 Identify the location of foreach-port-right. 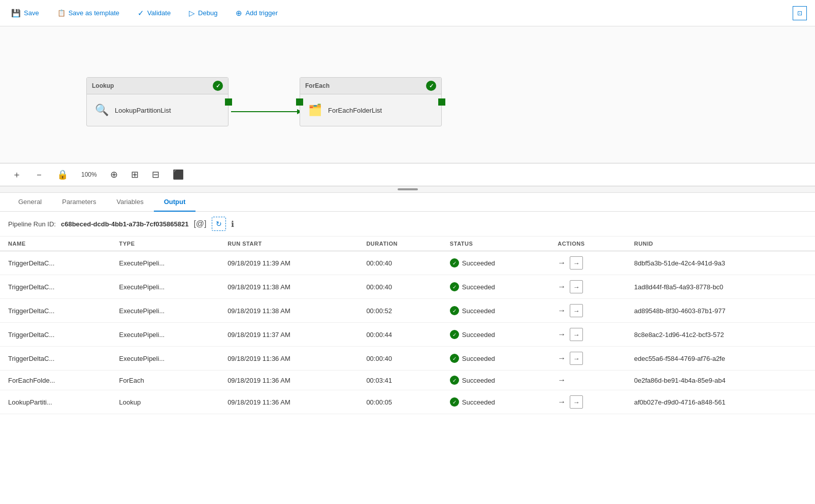
(442, 102).